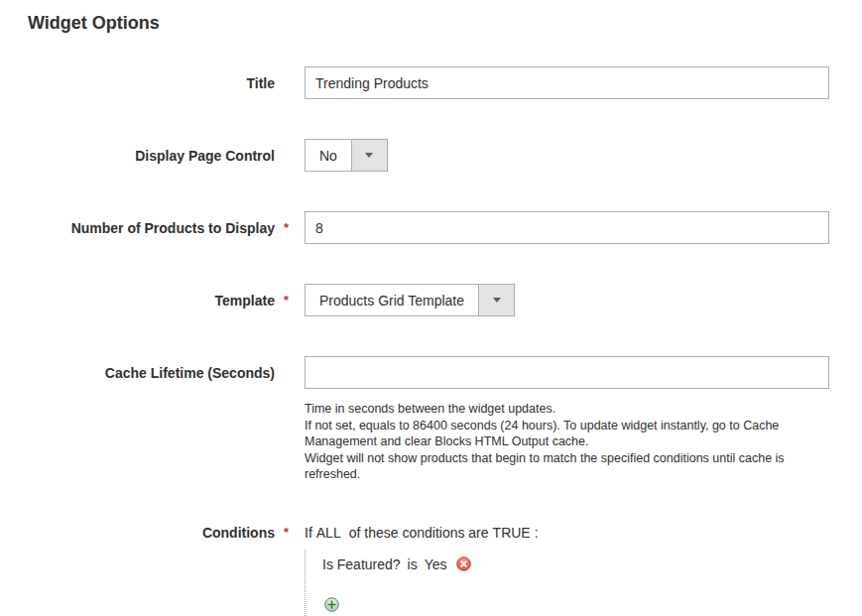 The height and width of the screenshot is (616, 862). Describe the element at coordinates (151, 83) in the screenshot. I see `title-label: Title` at that location.